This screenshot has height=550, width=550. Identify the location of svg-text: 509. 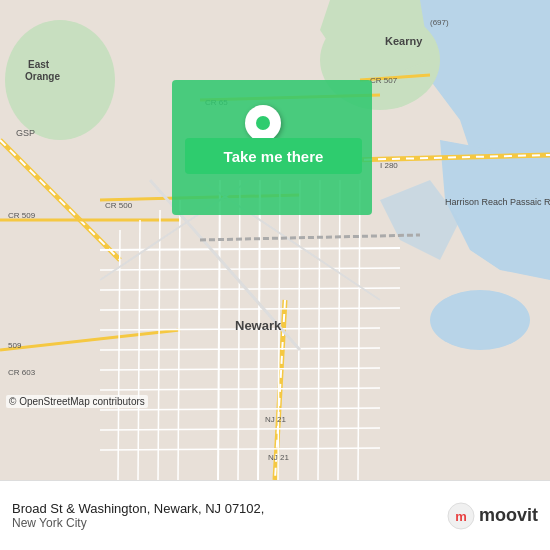
(15, 346).